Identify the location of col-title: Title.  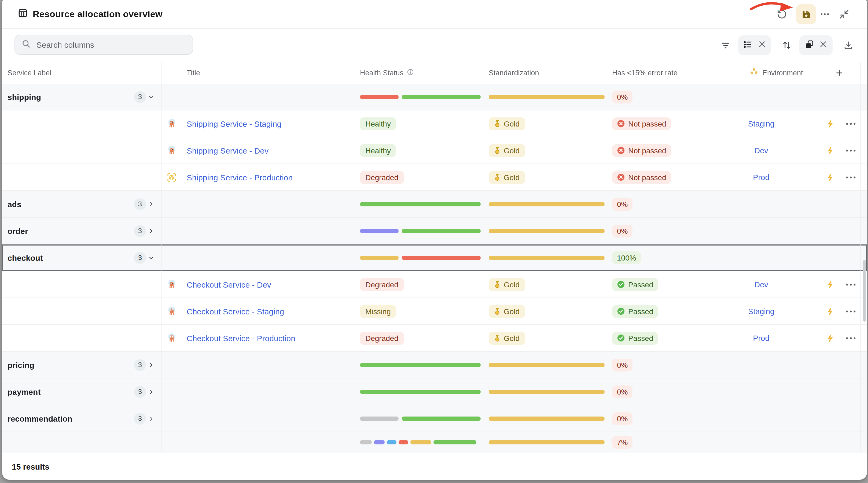
(193, 73).